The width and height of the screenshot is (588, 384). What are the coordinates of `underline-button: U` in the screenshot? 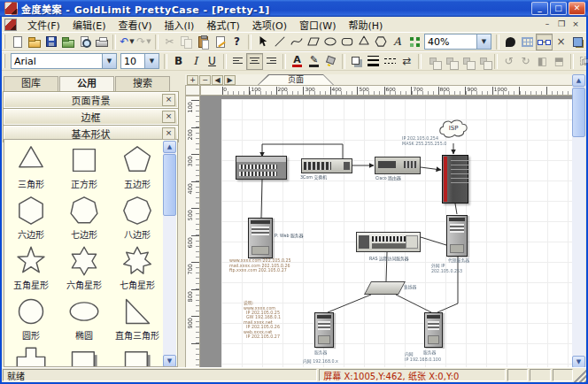 It's located at (213, 62).